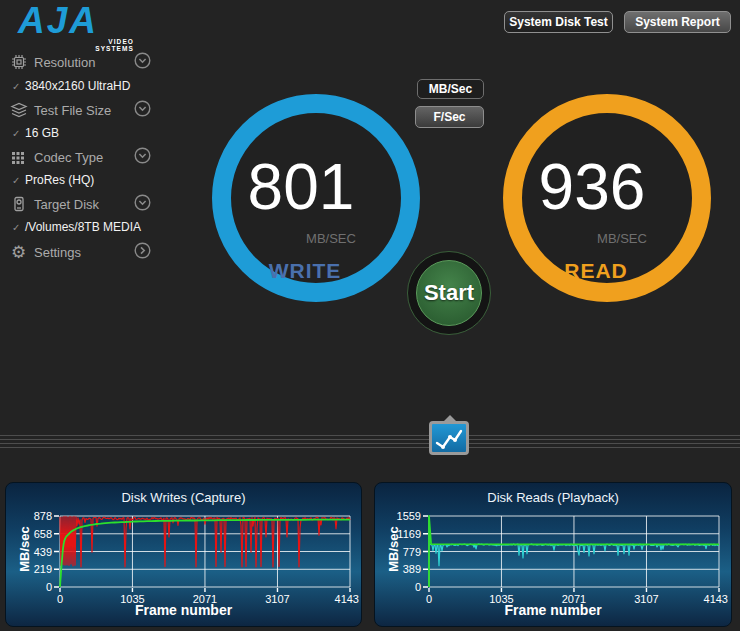  Describe the element at coordinates (76, 227) in the screenshot. I see `sidebar-value-target-disk: ✓ /Volumes/8TB MEDIA` at that location.